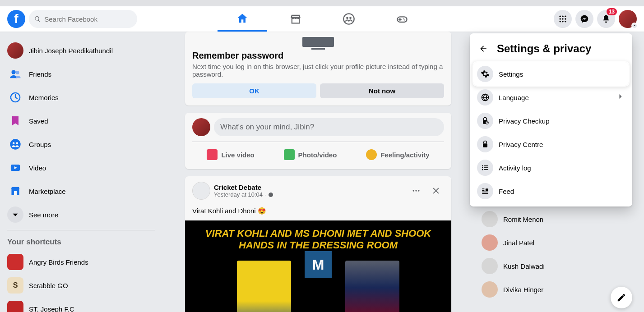  What do you see at coordinates (318, 265) in the screenshot?
I see `post-image-logo: M` at bounding box center [318, 265].